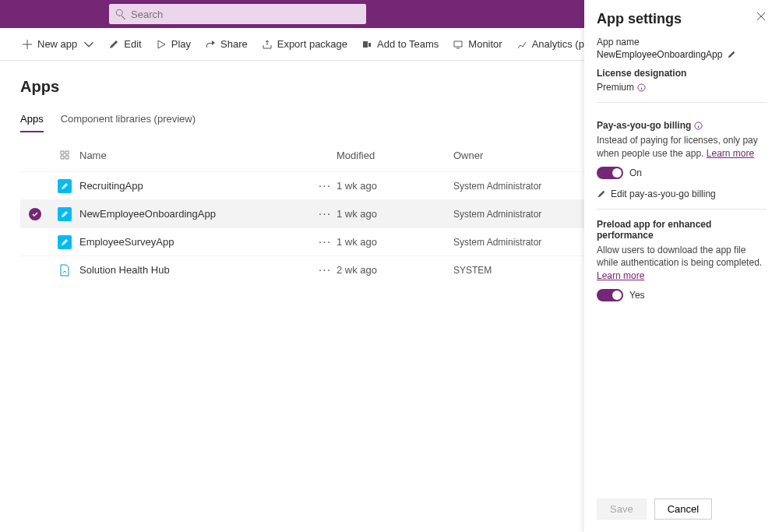 Image resolution: width=779 pixels, height=532 pixels. I want to click on search-box, so click(238, 14).